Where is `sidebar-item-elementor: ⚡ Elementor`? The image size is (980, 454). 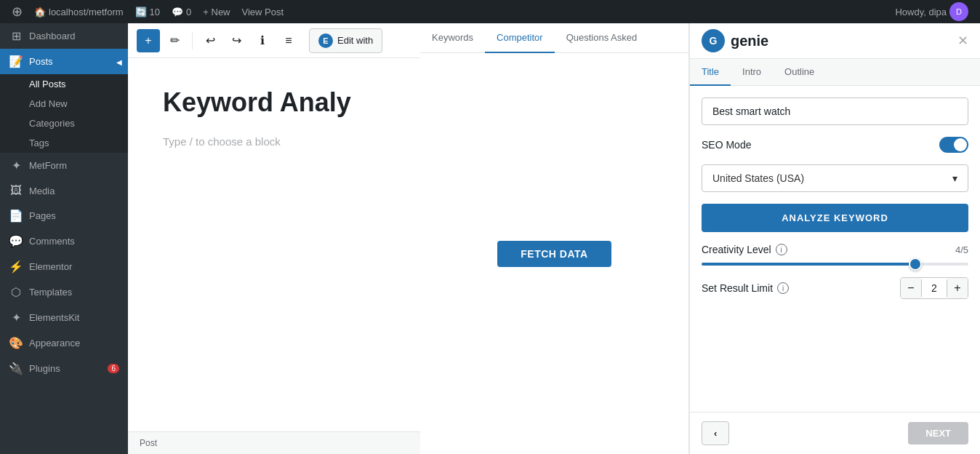 sidebar-item-elementor: ⚡ Elementor is located at coordinates (64, 266).